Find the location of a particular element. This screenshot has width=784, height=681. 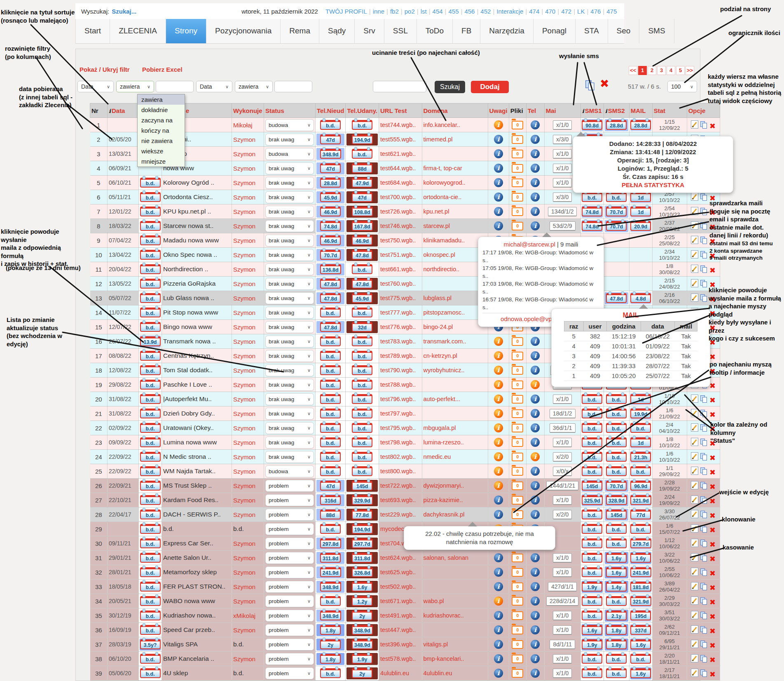

tab-start: Start is located at coordinates (93, 31).